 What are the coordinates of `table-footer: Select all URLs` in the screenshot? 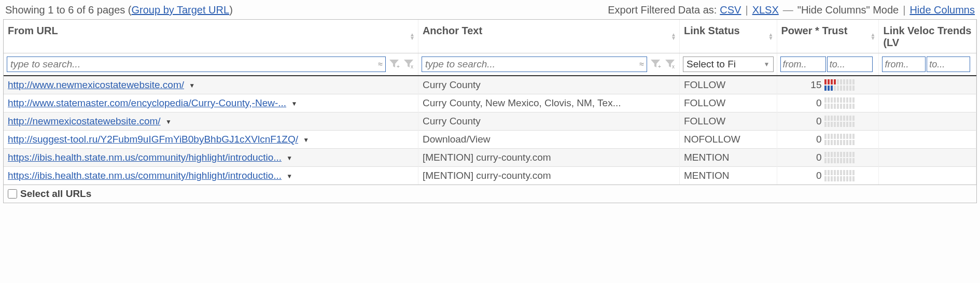 It's located at (490, 194).